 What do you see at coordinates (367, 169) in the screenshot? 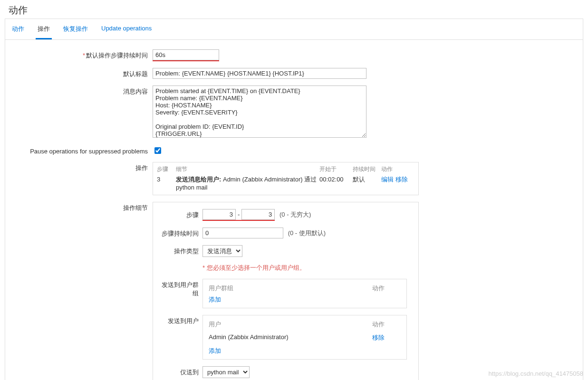
I see `op-head-duration: 持续时间` at bounding box center [367, 169].